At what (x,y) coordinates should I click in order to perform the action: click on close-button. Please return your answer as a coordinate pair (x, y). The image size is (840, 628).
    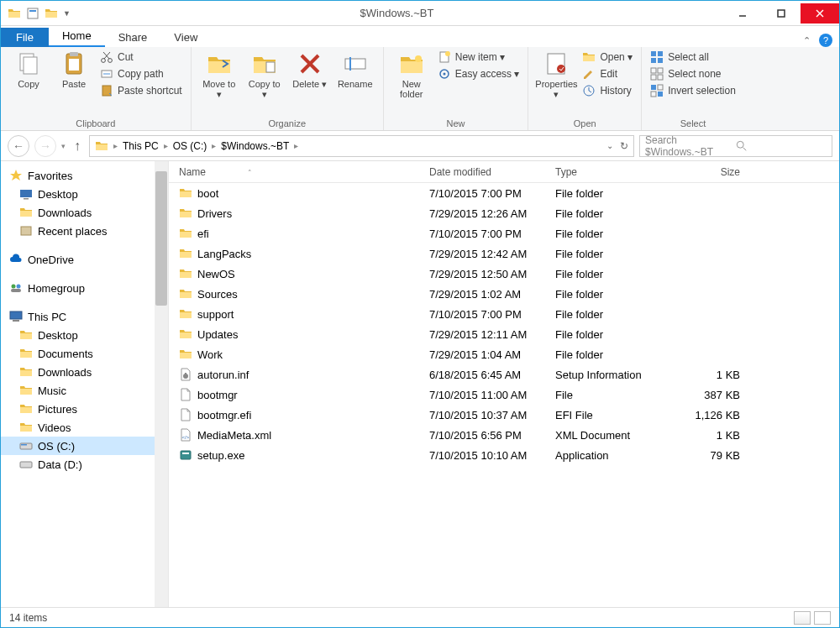
    Looking at the image, I should click on (820, 13).